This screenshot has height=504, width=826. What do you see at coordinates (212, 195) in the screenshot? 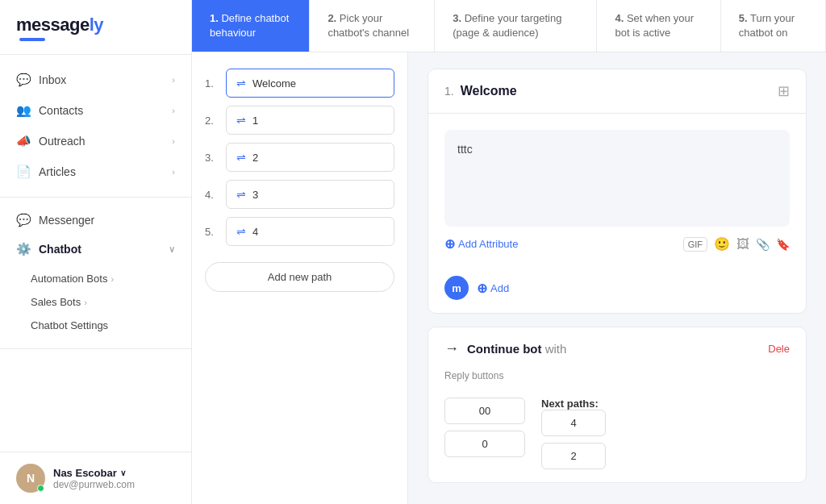
I see `path-num: 4.` at bounding box center [212, 195].